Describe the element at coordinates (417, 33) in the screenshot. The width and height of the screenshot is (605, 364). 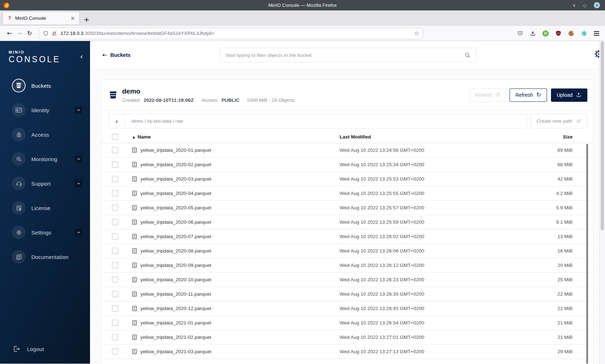
I see `bookmark-star-icon: ☆` at that location.